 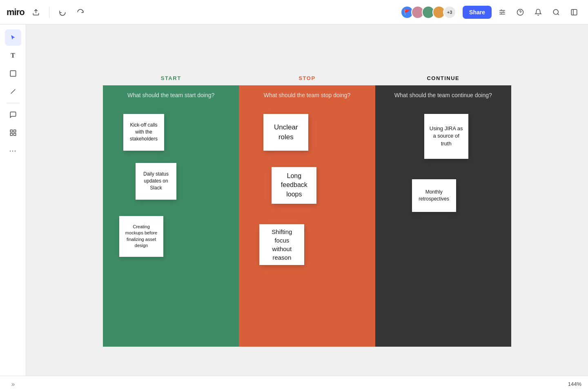 I want to click on settings-button, so click(x=502, y=12).